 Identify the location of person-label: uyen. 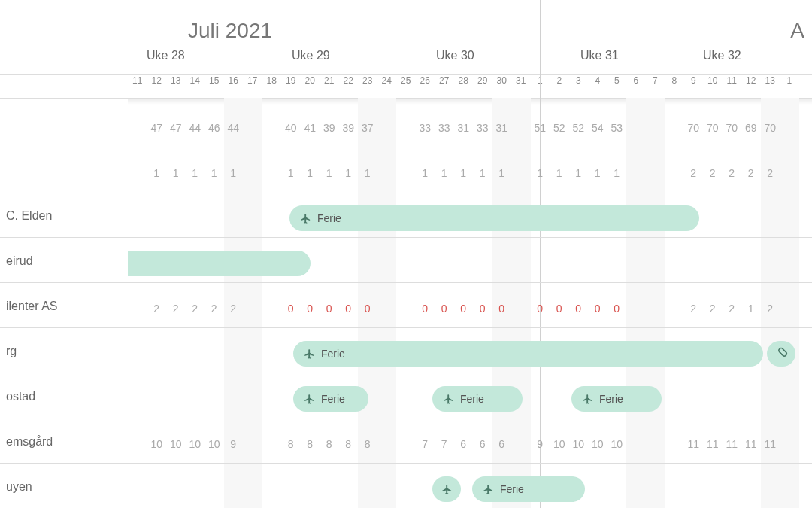
(20, 487).